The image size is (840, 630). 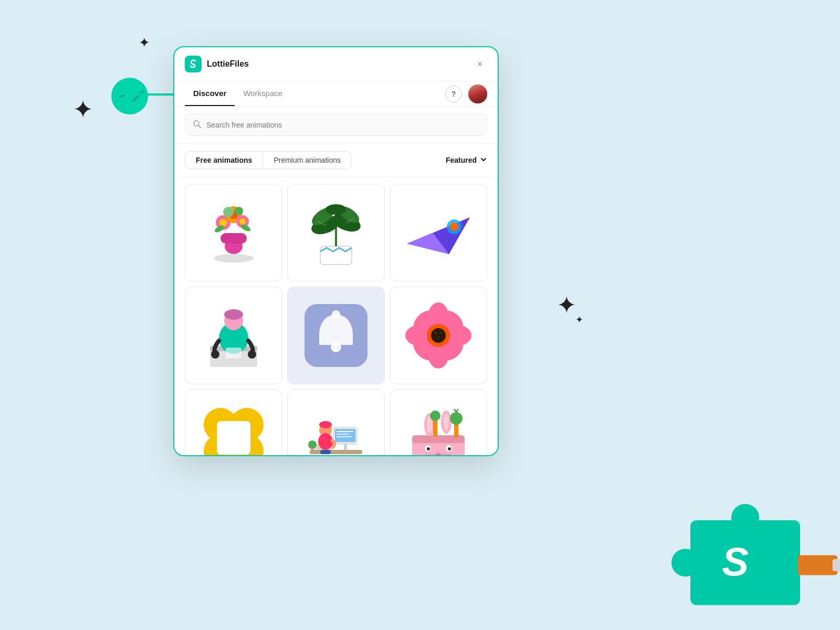 I want to click on avatar-image, so click(x=478, y=94).